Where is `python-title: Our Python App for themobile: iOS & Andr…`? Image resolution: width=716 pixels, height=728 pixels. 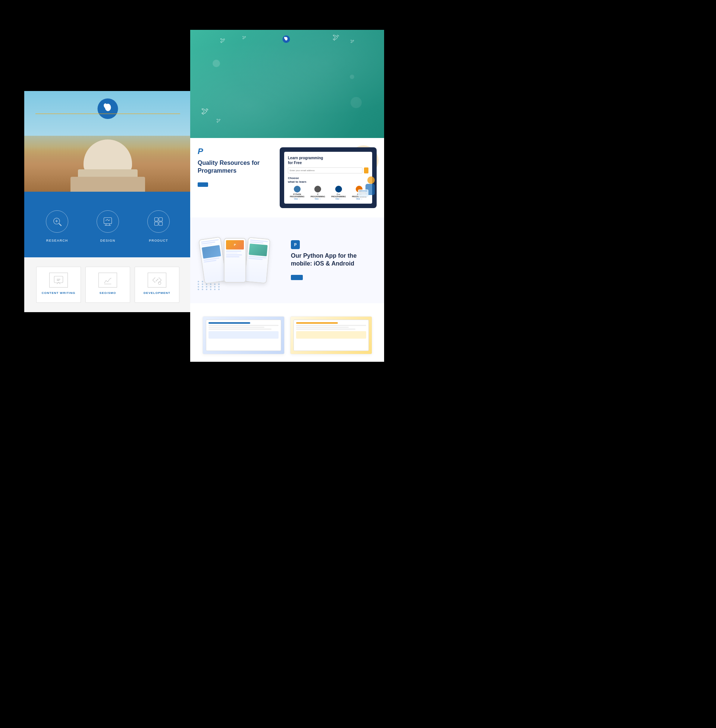
python-title: Our Python App for themobile: iOS & Andr… is located at coordinates (334, 260).